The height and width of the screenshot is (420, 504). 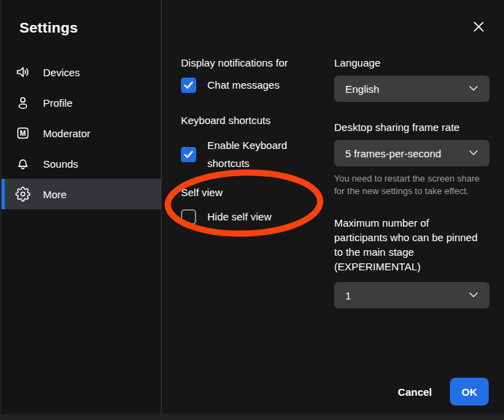 What do you see at coordinates (412, 184) in the screenshot?
I see `frame-rate-help-text: You need to restart the screen share for…` at bounding box center [412, 184].